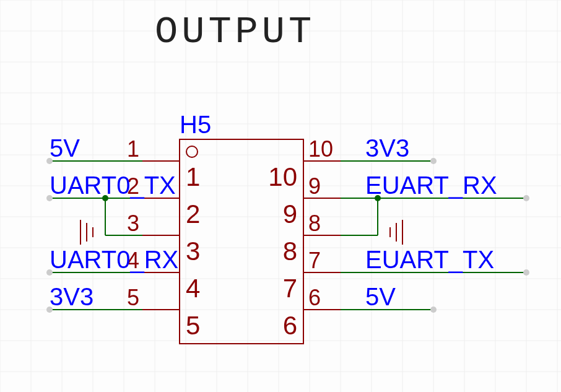  What do you see at coordinates (315, 260) in the screenshot?
I see `pin-number-outer: 7` at bounding box center [315, 260].